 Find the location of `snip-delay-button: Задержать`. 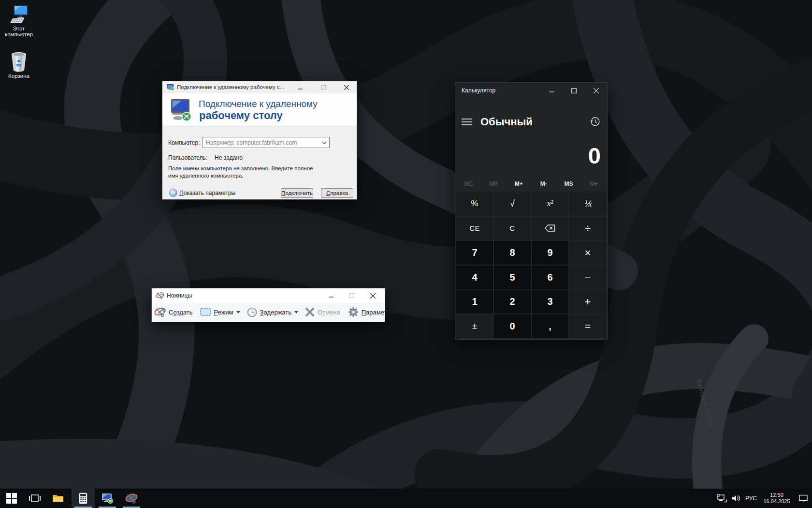

snip-delay-button: Задержать is located at coordinates (273, 313).